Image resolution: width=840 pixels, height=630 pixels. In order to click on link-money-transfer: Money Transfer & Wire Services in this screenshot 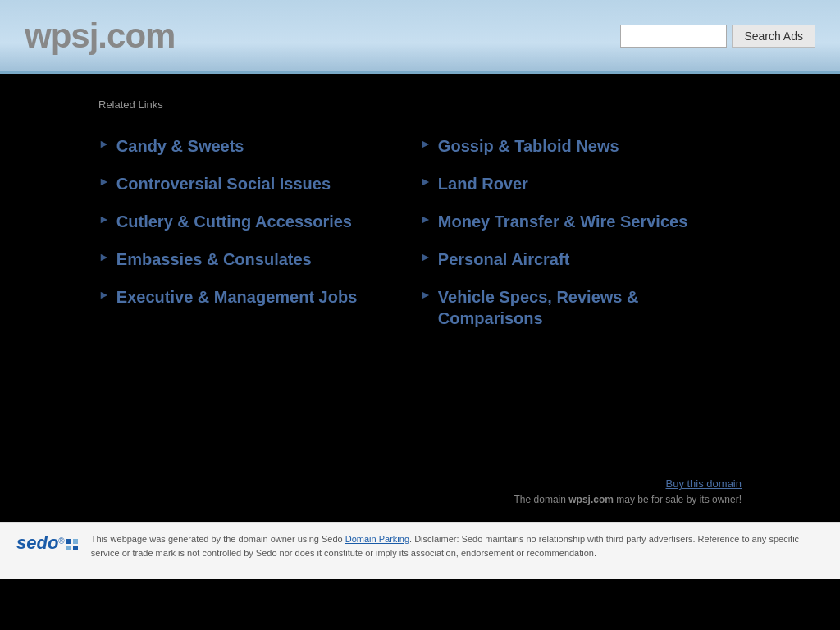, I will do `click(563, 221)`.